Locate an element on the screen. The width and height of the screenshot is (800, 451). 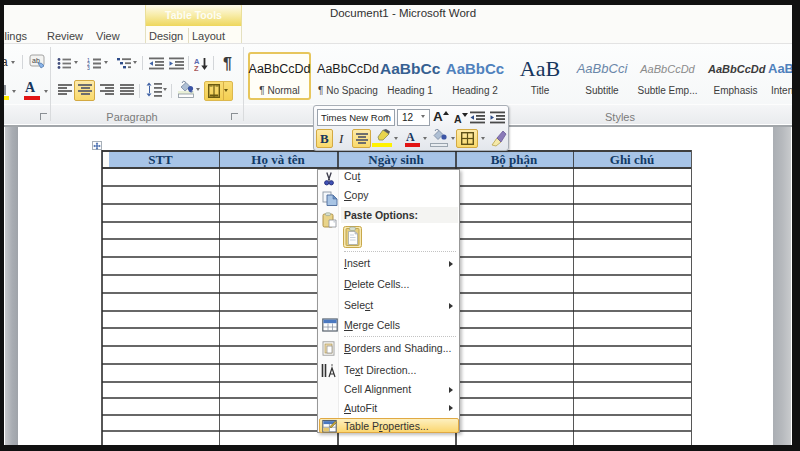
svg-text: 3 is located at coordinates (88, 68).